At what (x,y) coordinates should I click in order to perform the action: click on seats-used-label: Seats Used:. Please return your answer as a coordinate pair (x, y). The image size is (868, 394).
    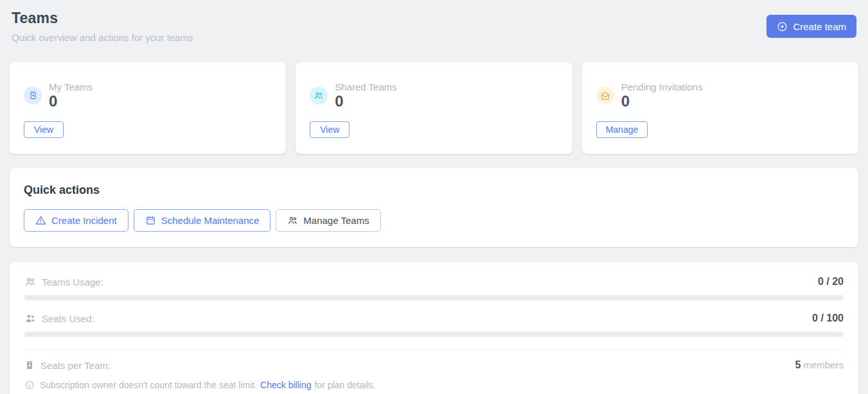
    Looking at the image, I should click on (68, 318).